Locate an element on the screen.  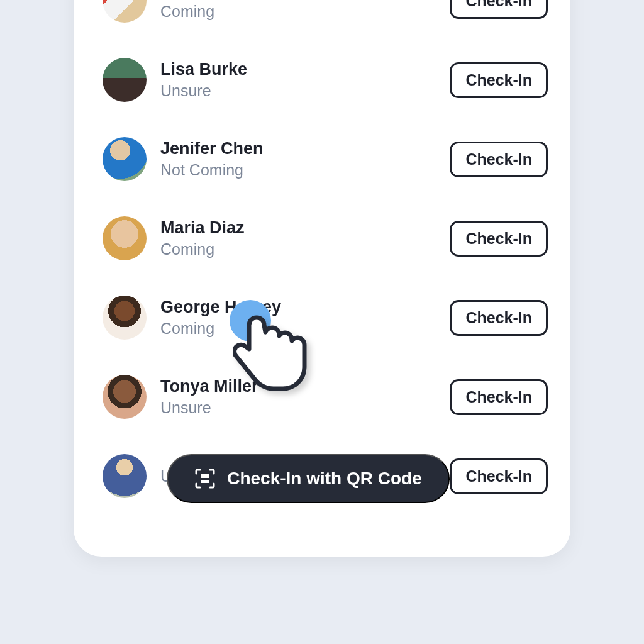
attendee-name: Jenifer Chen is located at coordinates (305, 149).